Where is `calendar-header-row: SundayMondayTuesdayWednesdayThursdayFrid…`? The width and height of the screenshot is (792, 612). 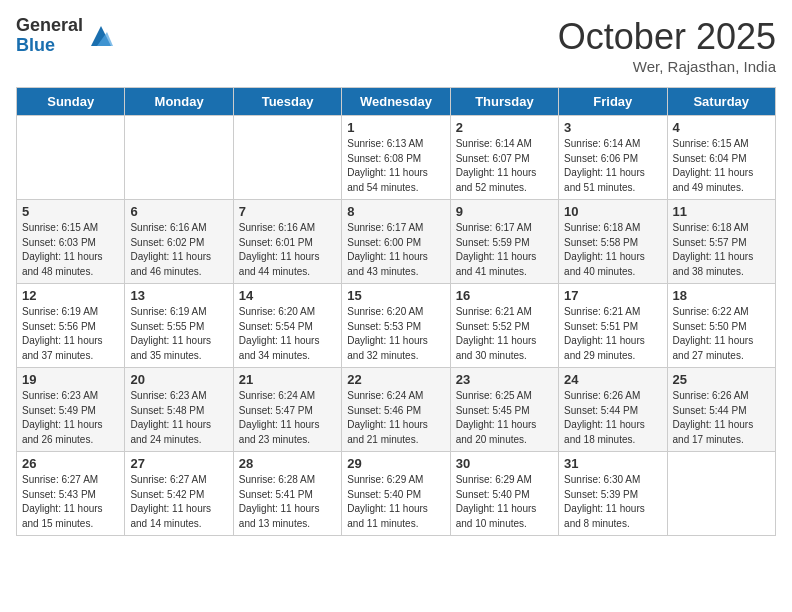 calendar-header-row: SundayMondayTuesdayWednesdayThursdayFrid… is located at coordinates (396, 102).